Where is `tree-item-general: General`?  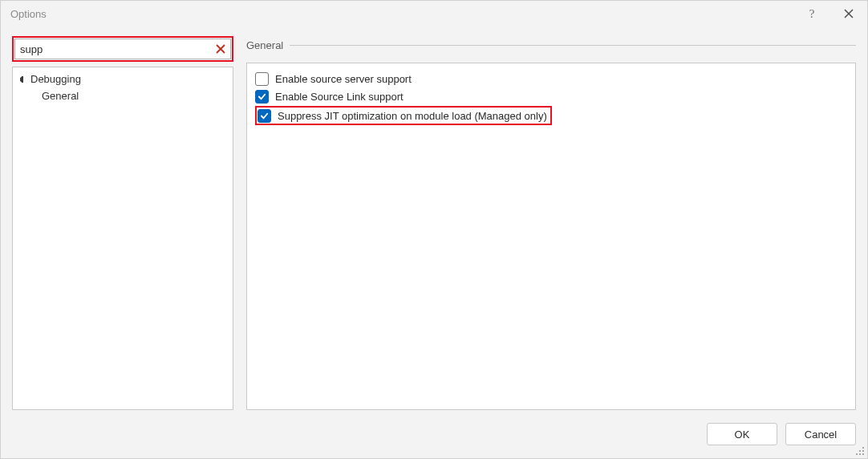
tree-item-general: General is located at coordinates (123, 96).